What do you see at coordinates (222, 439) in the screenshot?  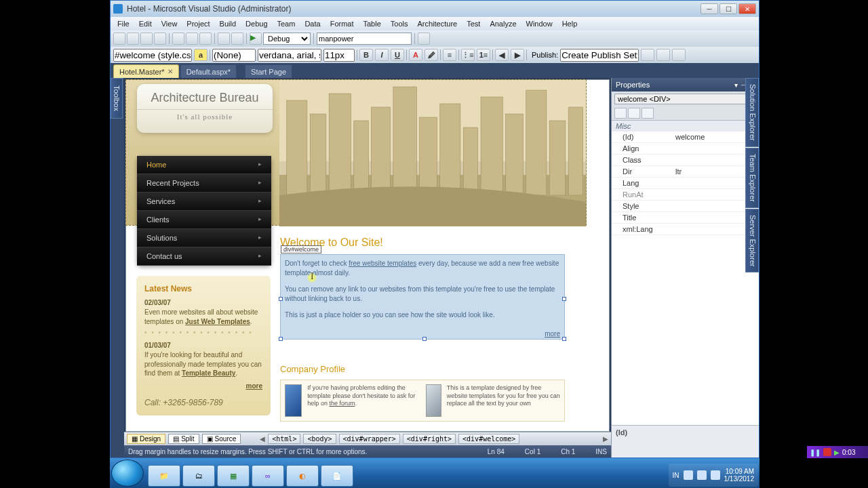 I see `source-view-button: ▣ Source` at bounding box center [222, 439].